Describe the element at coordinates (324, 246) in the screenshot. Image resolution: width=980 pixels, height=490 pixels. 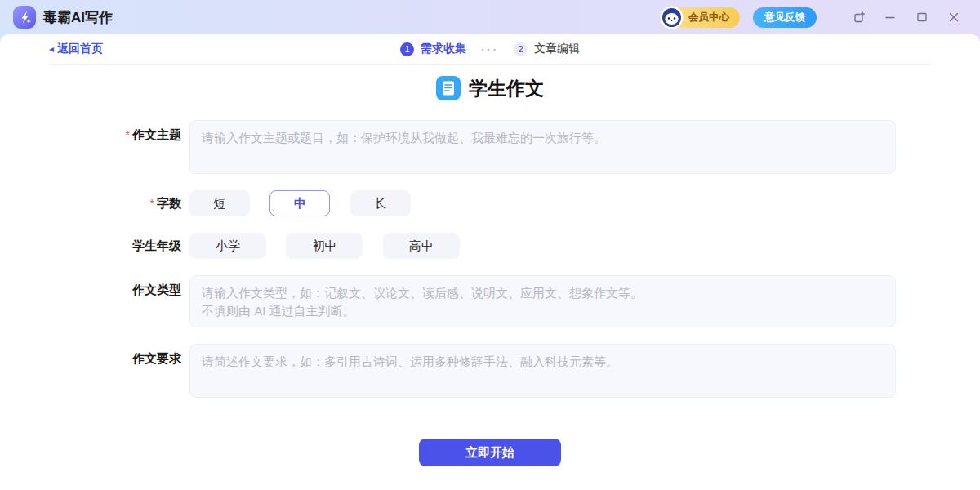
I see `grade-option-junior: 初中` at that location.